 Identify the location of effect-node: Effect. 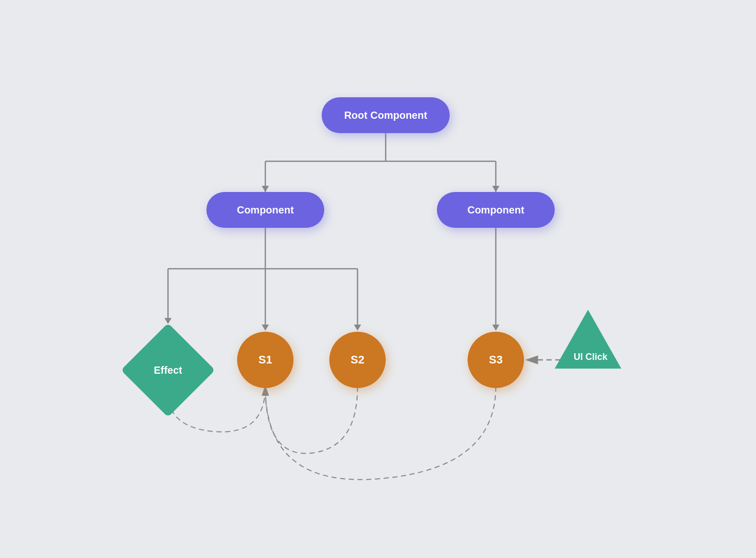
(168, 370).